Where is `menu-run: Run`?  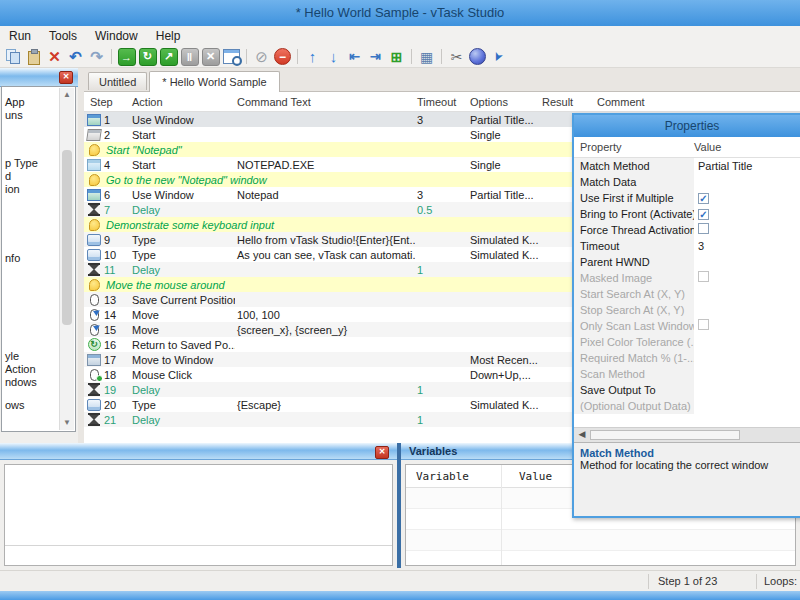
menu-run: Run is located at coordinates (20, 36).